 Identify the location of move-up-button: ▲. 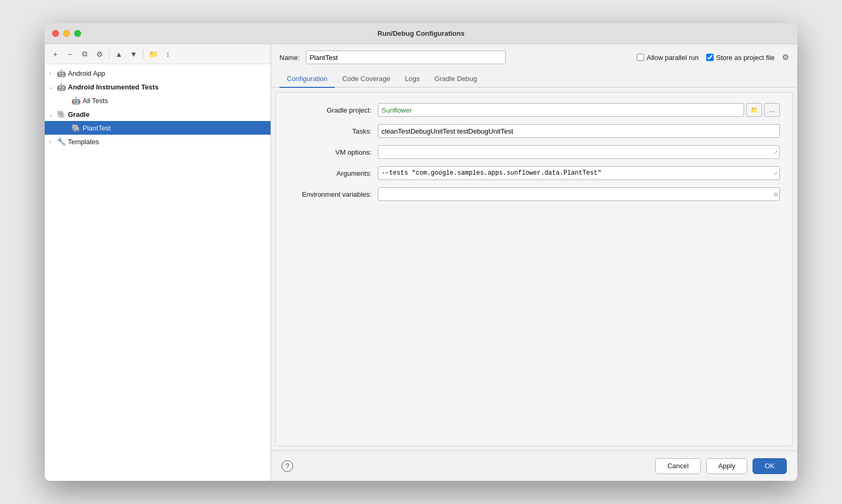
(119, 54).